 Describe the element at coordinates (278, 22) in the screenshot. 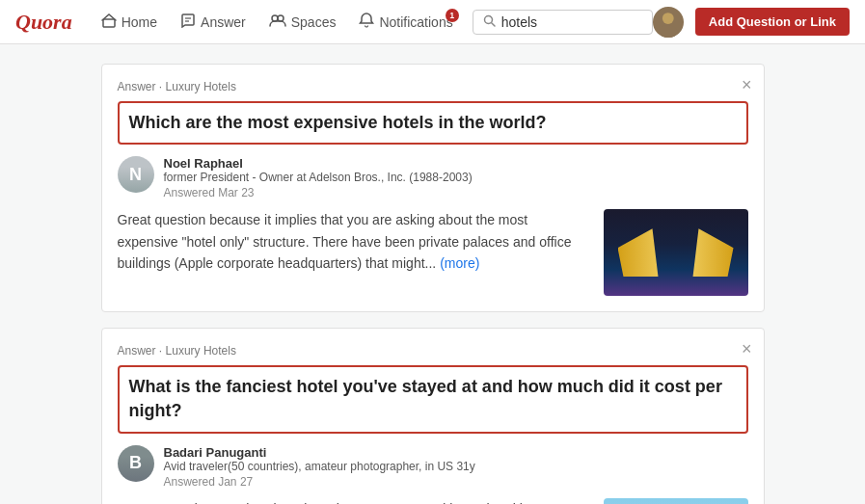

I see `main-nav: Home Answer Spaces 1 Notifications` at that location.